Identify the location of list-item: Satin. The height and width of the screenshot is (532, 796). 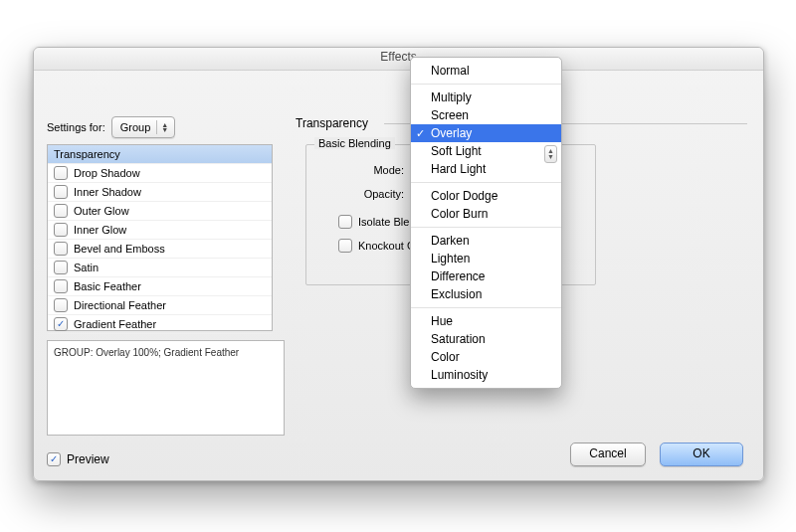
(159, 268).